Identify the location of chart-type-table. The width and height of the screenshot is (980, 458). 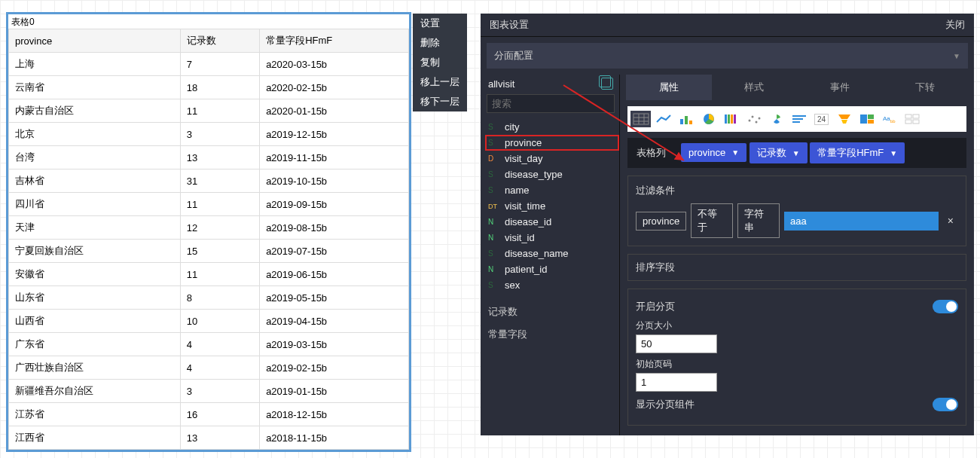
(640, 119).